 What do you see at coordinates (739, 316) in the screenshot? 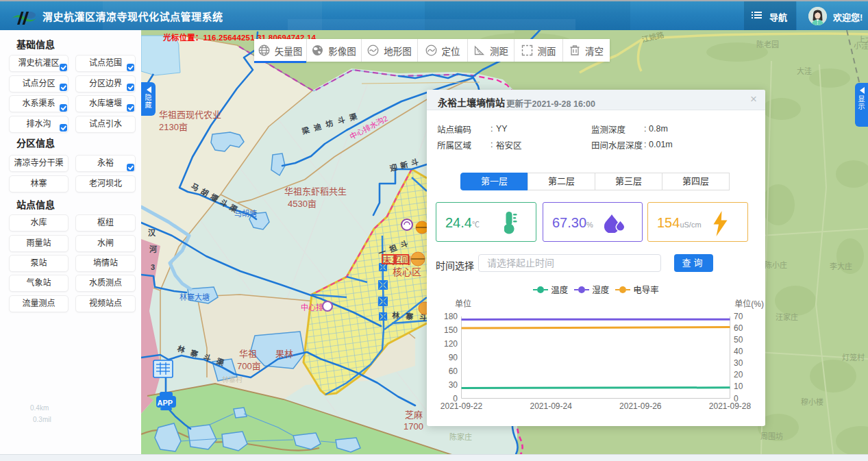
I see `svg-text: 70` at bounding box center [739, 316].